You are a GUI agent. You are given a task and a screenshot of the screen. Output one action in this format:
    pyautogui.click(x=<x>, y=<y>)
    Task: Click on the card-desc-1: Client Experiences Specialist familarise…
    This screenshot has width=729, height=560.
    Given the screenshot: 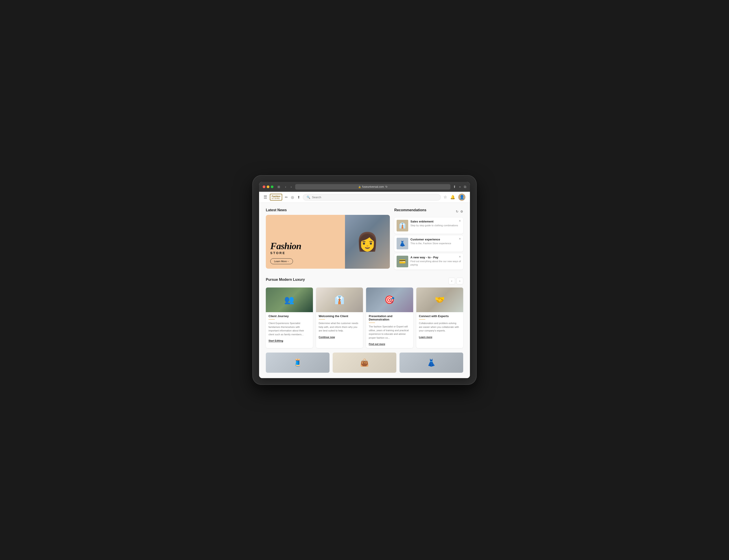 What is the action you would take?
    pyautogui.click(x=289, y=329)
    